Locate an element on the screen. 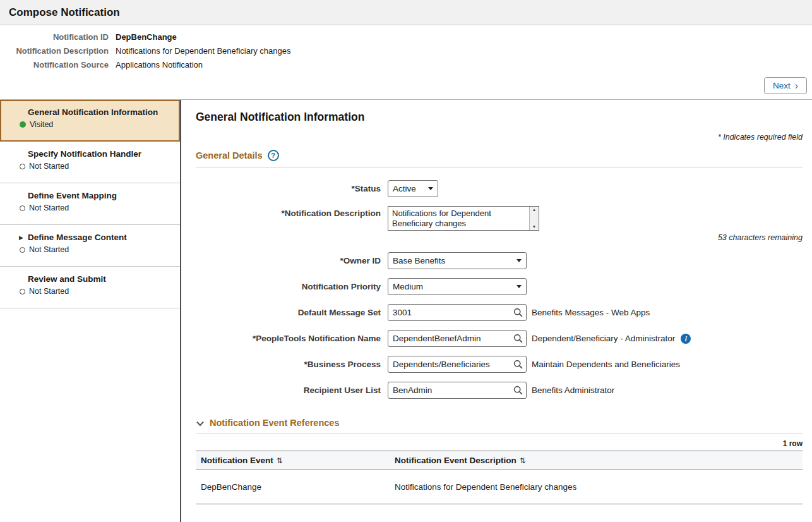 The image size is (812, 522). column-header-label: Notification Event is located at coordinates (237, 460).